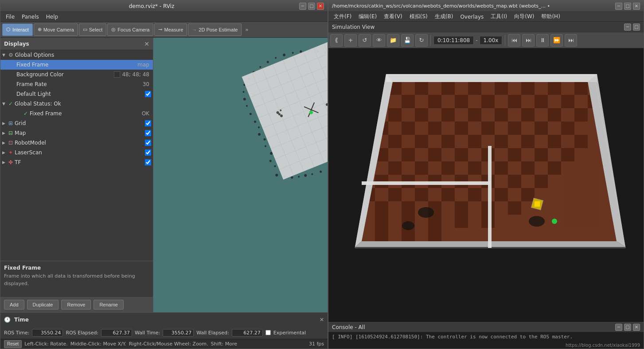 Image resolution: width=644 pixels, height=349 pixels. What do you see at coordinates (77, 75) in the screenshot?
I see `background-color-item: Background Color 48; 48; 48` at bounding box center [77, 75].